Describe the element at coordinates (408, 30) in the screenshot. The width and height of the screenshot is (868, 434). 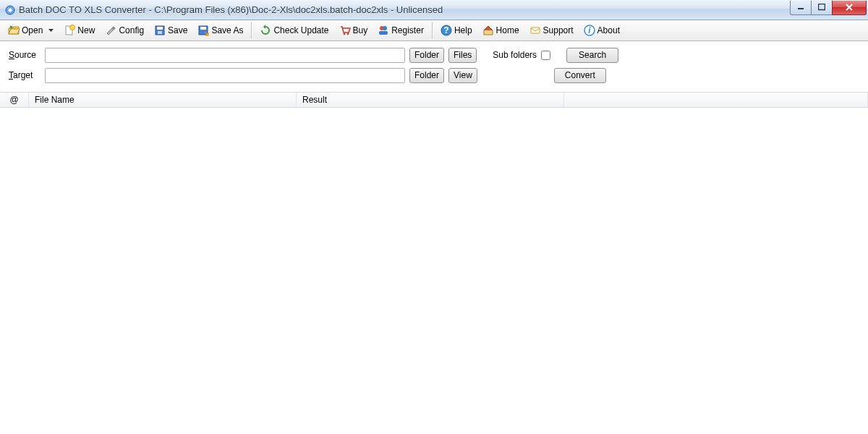
I see `register-label: Register` at that location.